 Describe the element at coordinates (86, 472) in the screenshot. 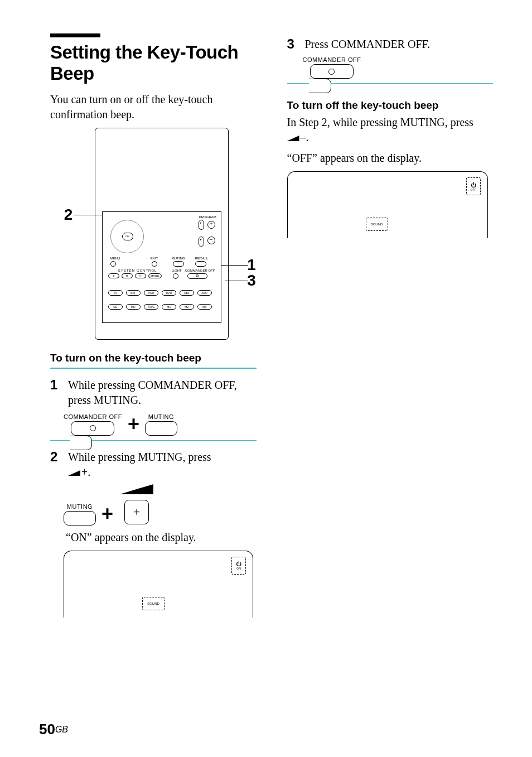

I see `step-two-text-b: +.` at that location.